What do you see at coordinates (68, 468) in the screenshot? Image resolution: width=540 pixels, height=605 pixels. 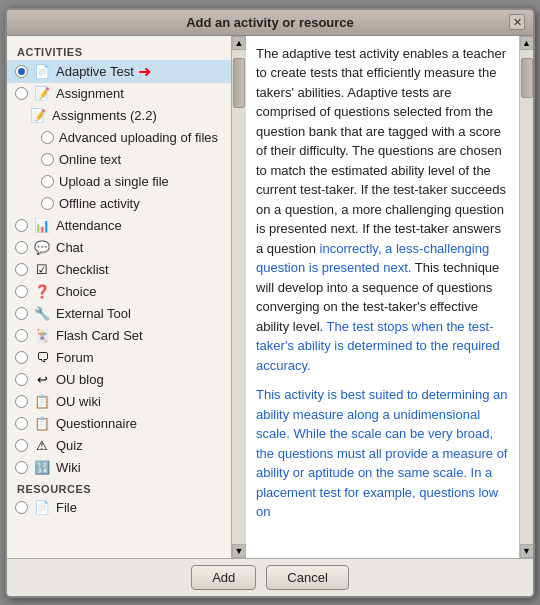 I see `wiki-label: Wiki` at bounding box center [68, 468].